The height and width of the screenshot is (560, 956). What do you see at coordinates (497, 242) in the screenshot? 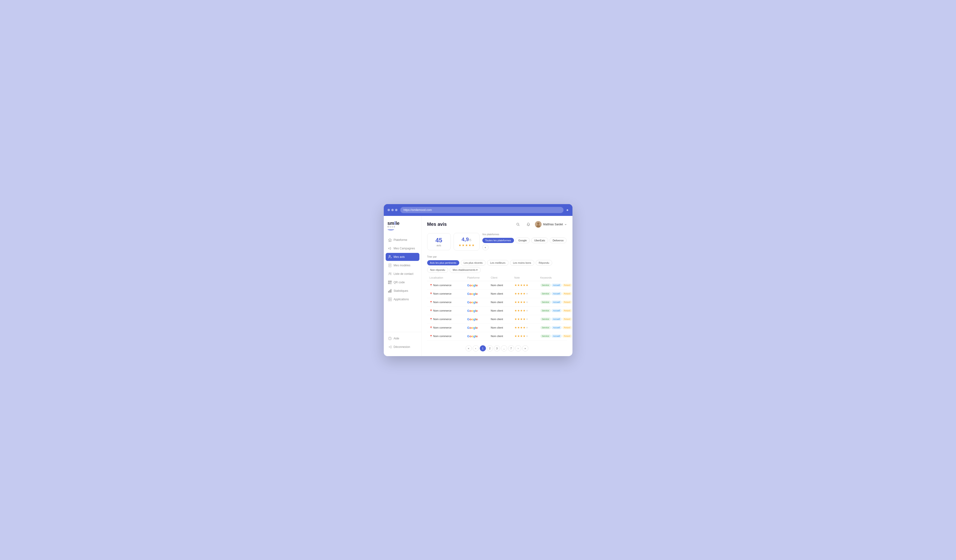
I see `stats-row: 45 avis 4,9/5 ★ ★ ★ ★ ★ Vos` at bounding box center [497, 242].